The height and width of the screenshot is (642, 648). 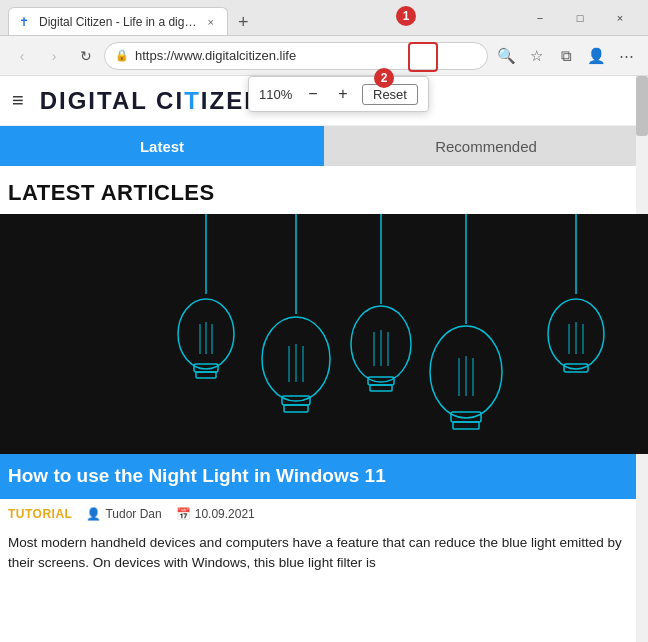 I want to click on tab-close-button: ×, so click(x=211, y=22).